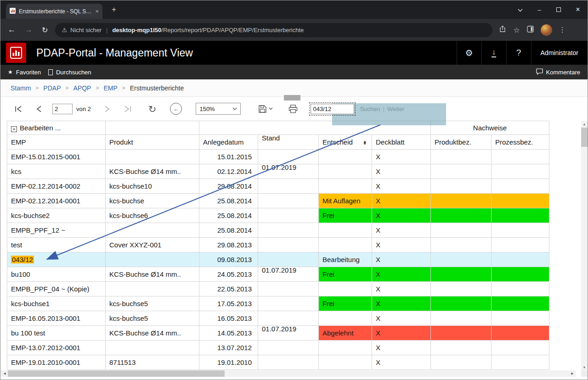 Image resolution: width=588 pixels, height=380 pixels. What do you see at coordinates (539, 10) in the screenshot?
I see `minimize-button: –` at bounding box center [539, 10].